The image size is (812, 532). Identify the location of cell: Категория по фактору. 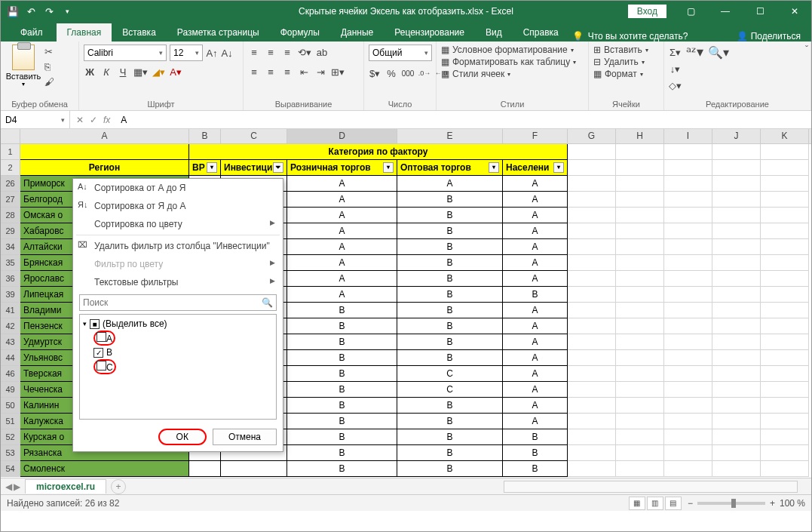
(378, 152).